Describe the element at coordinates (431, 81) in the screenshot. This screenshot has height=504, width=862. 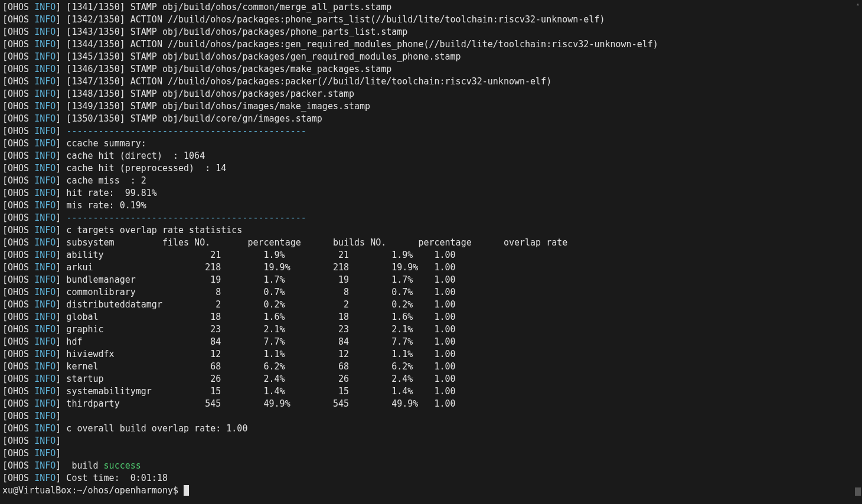
I see `log-line: [OHOS INFO] [1347/1350] ACTION //build/o…` at that location.